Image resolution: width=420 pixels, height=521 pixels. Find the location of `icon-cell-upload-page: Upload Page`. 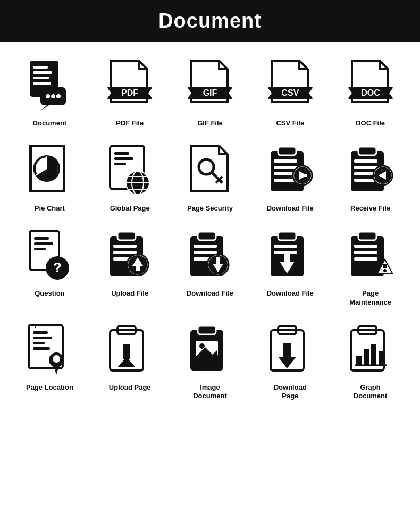

icon-cell-upload-page: Upload Page is located at coordinates (130, 360).